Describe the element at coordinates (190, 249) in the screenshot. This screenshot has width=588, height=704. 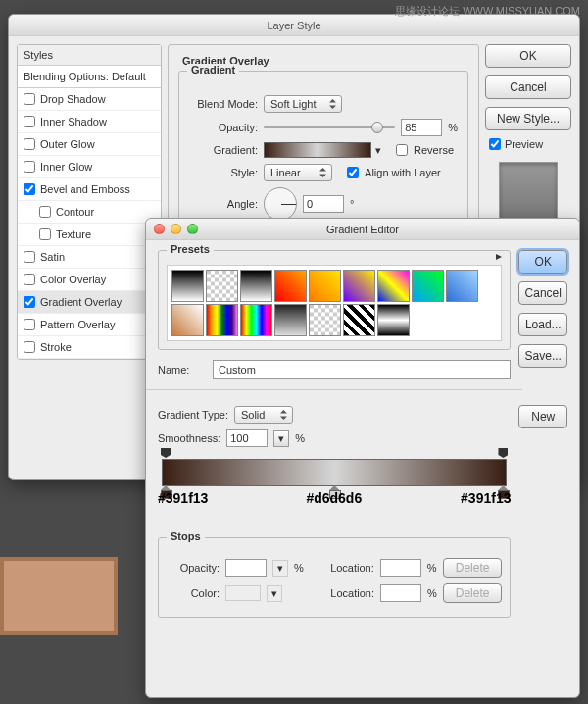
I see `presets-legend: Presets` at that location.